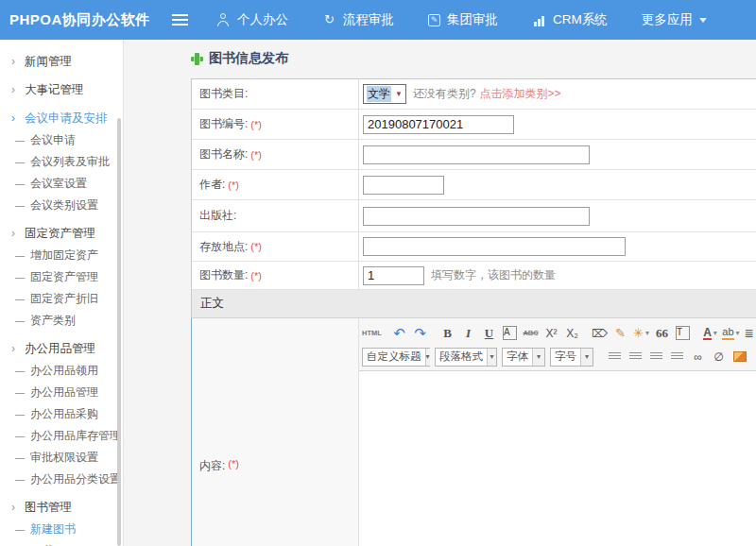 The image size is (756, 546). I want to click on author-input, so click(404, 185).